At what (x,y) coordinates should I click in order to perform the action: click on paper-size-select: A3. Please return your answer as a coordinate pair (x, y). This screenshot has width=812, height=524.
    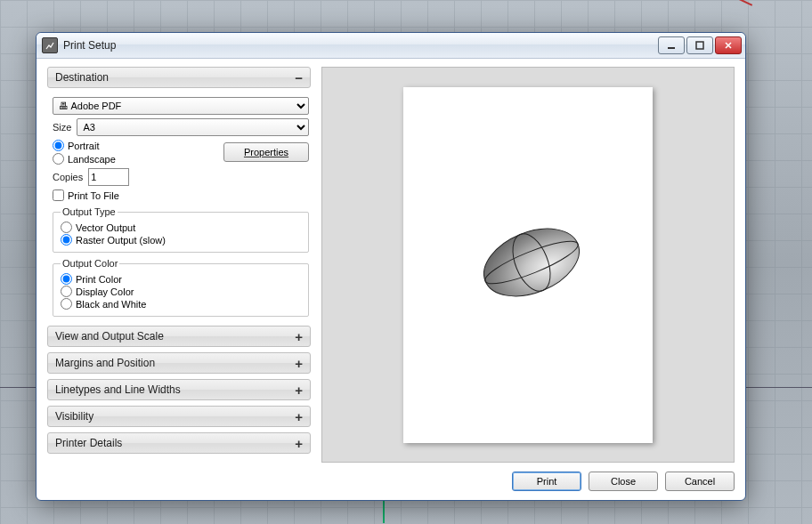
    Looking at the image, I should click on (192, 127).